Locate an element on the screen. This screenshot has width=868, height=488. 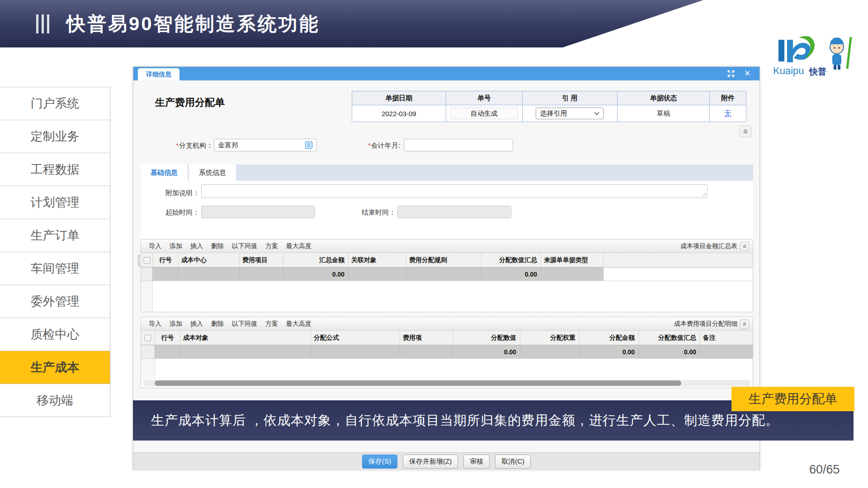
grid2-alloc-value-total: 0.00 is located at coordinates (670, 352).